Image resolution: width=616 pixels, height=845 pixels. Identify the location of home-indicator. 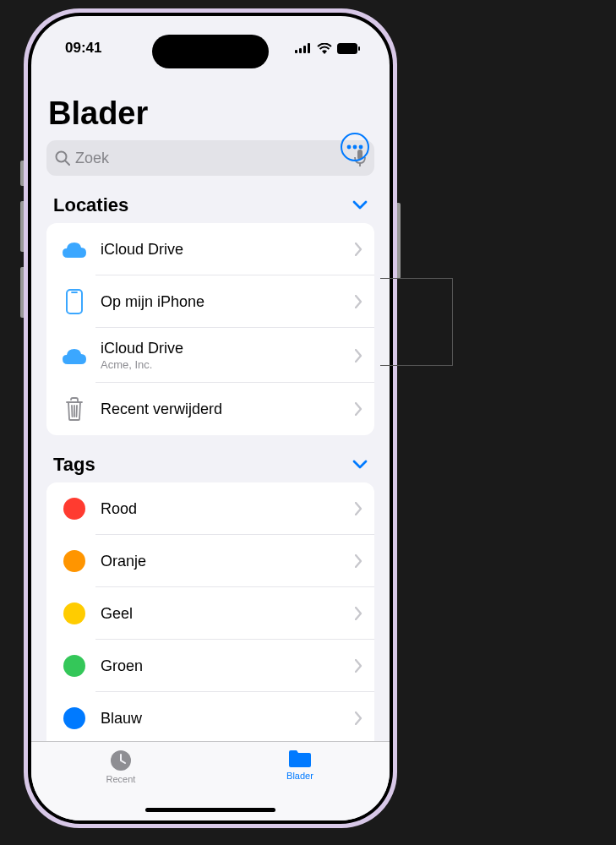
(210, 810).